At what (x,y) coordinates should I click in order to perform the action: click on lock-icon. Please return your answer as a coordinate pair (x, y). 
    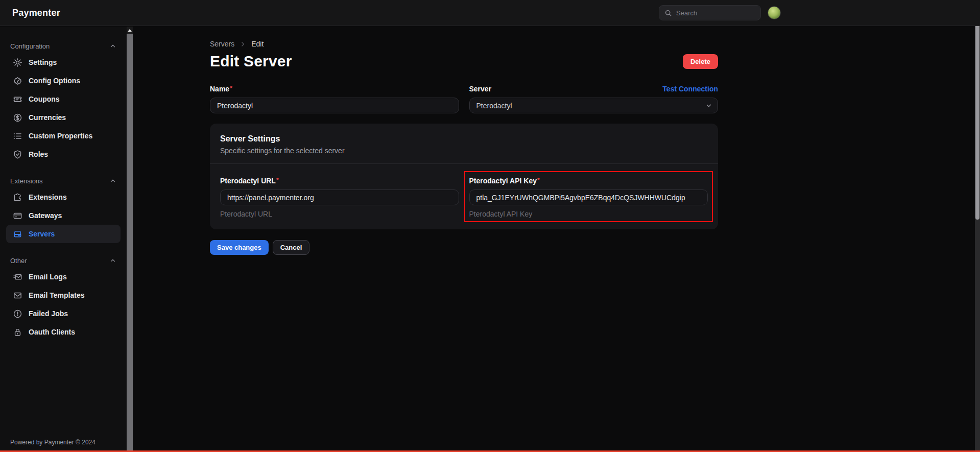
    Looking at the image, I should click on (17, 332).